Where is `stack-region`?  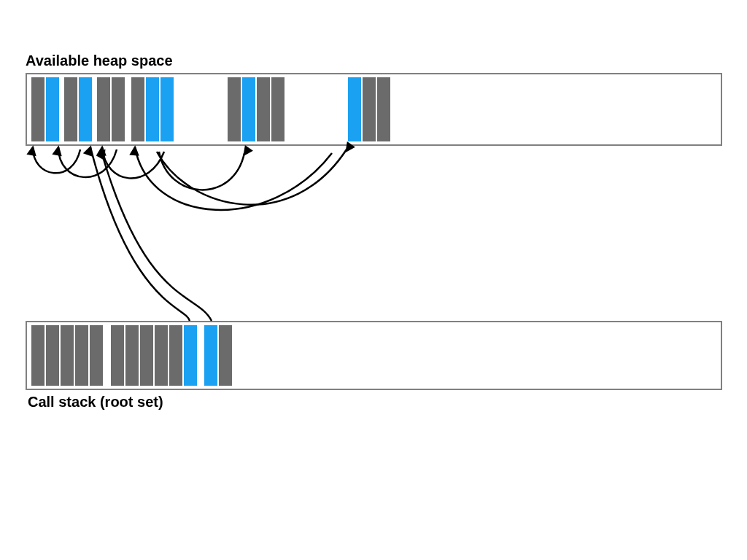
stack-region is located at coordinates (374, 356).